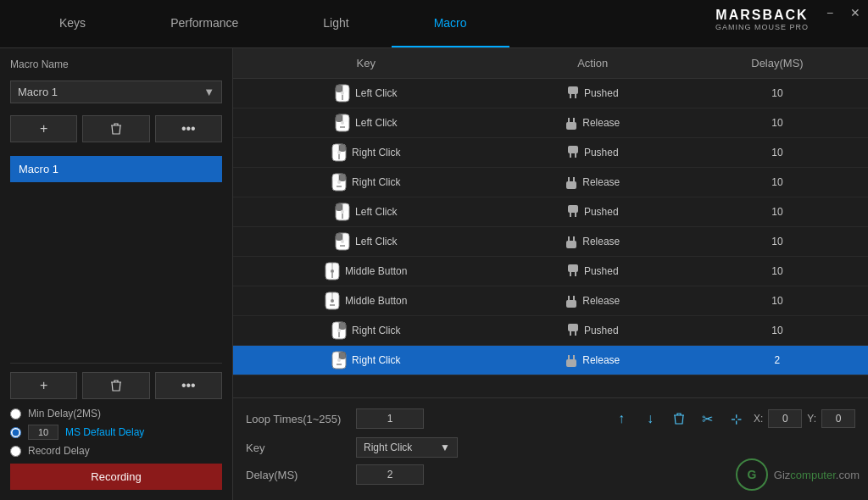 The width and height of the screenshot is (868, 500). I want to click on min-delay-option: Min Delay(2MS), so click(116, 414).